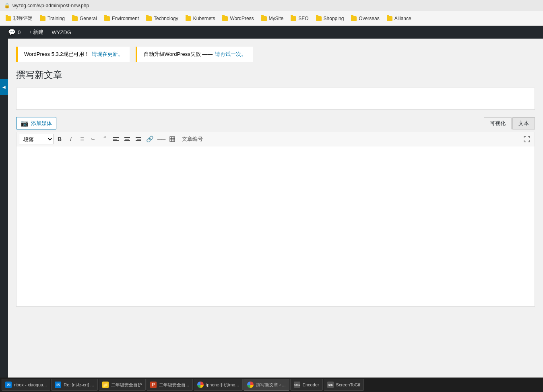 The image size is (543, 392). What do you see at coordinates (12, 32) in the screenshot?
I see `comment-icon: 💬` at bounding box center [12, 32].